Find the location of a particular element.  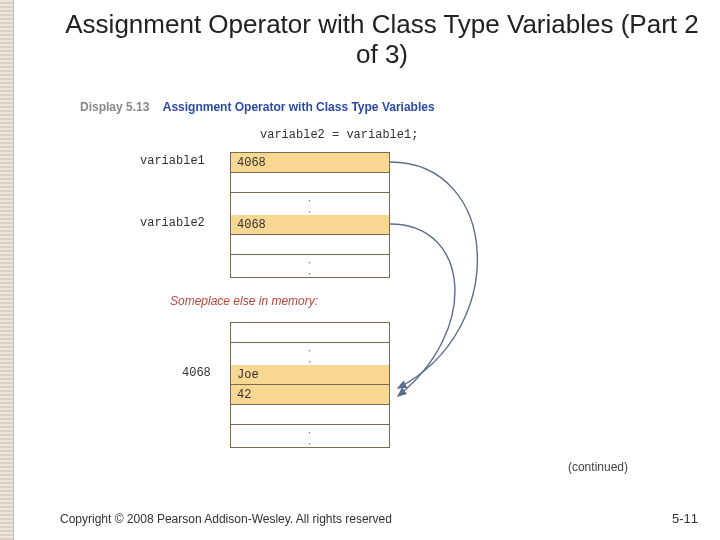

binding-edge is located at coordinates (7, 270).